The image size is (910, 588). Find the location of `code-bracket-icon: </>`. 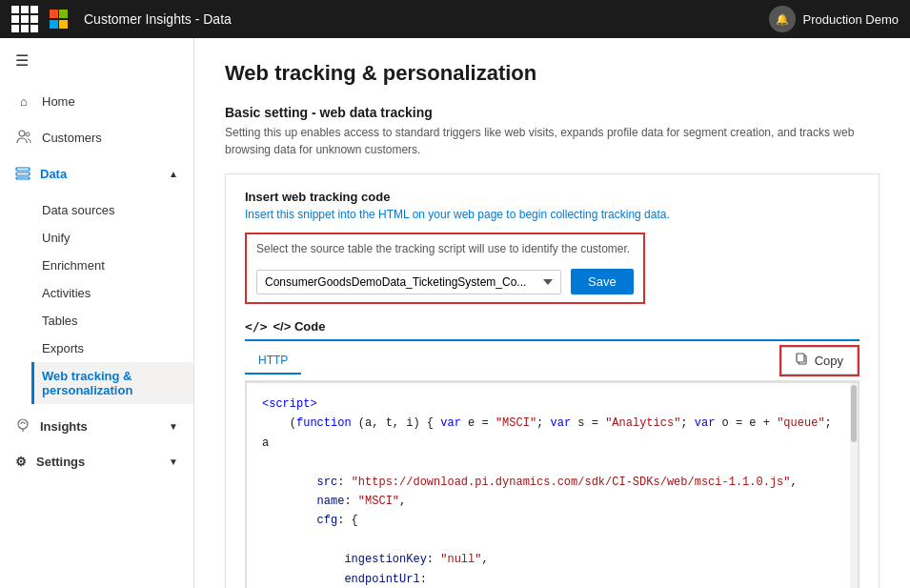

code-bracket-icon: </> is located at coordinates (255, 326).